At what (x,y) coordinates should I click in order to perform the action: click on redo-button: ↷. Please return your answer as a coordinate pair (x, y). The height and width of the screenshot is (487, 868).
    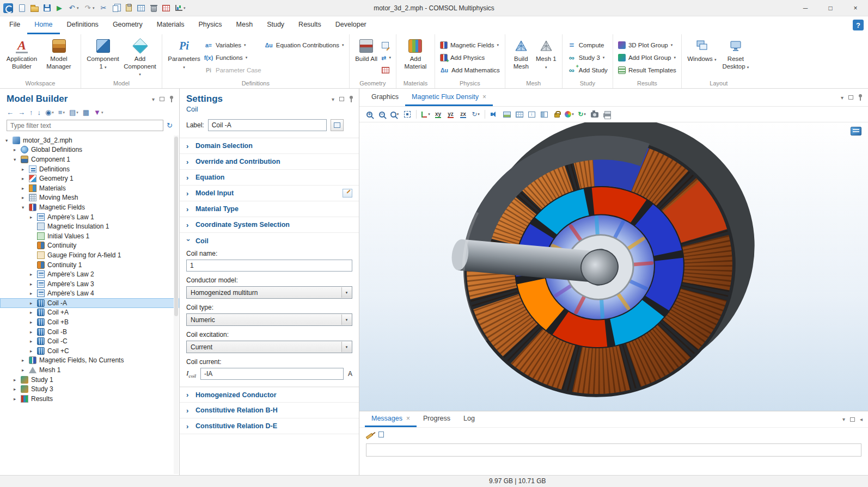
    Looking at the image, I should click on (88, 8).